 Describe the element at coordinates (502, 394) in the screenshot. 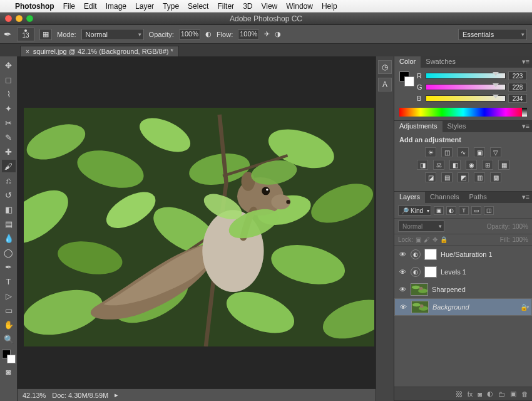

I see `new-group-icon: 🗀` at that location.